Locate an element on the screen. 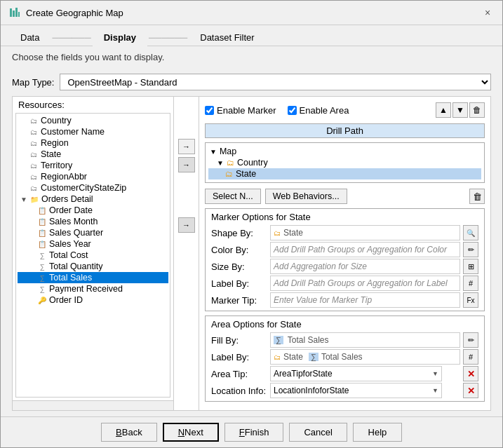 The image size is (503, 448). location-info-clear-btn: ✕ is located at coordinates (471, 391).